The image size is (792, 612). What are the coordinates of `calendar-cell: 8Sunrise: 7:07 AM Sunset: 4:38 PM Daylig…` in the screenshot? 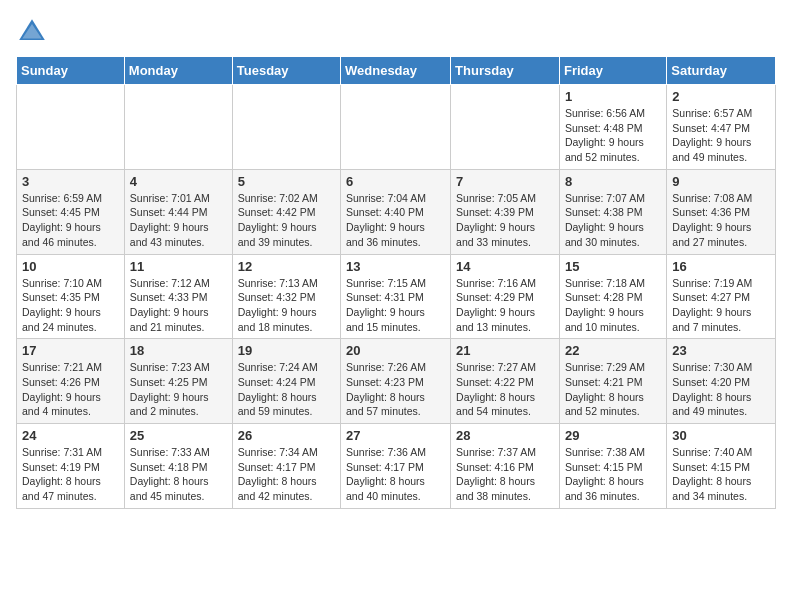 It's located at (612, 212).